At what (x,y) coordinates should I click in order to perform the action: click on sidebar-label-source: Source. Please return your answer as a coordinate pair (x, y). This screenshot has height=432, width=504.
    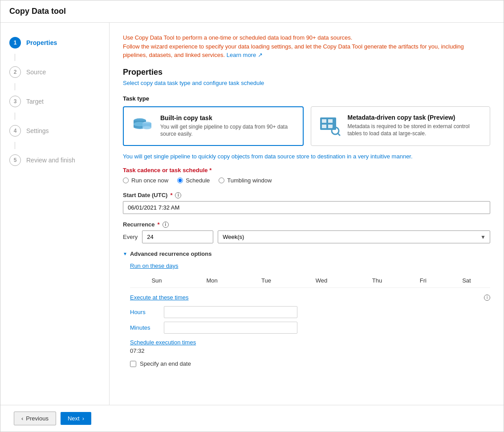
    Looking at the image, I should click on (36, 72).